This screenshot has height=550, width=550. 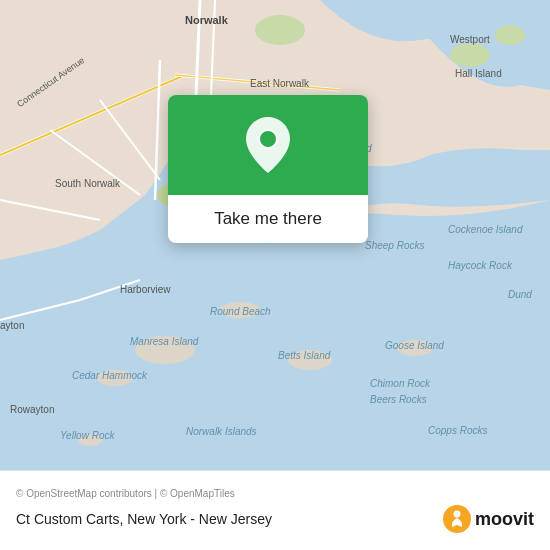 What do you see at coordinates (268, 219) in the screenshot?
I see `popup-body: Take me there` at bounding box center [268, 219].